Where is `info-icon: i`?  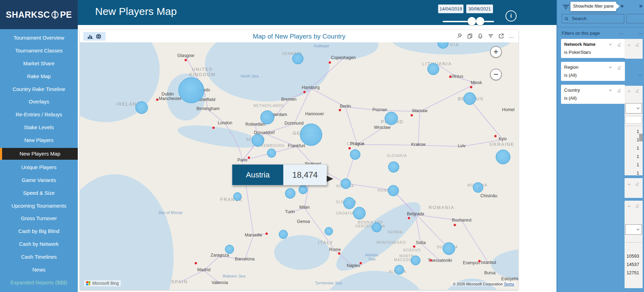
info-icon: i is located at coordinates (511, 16).